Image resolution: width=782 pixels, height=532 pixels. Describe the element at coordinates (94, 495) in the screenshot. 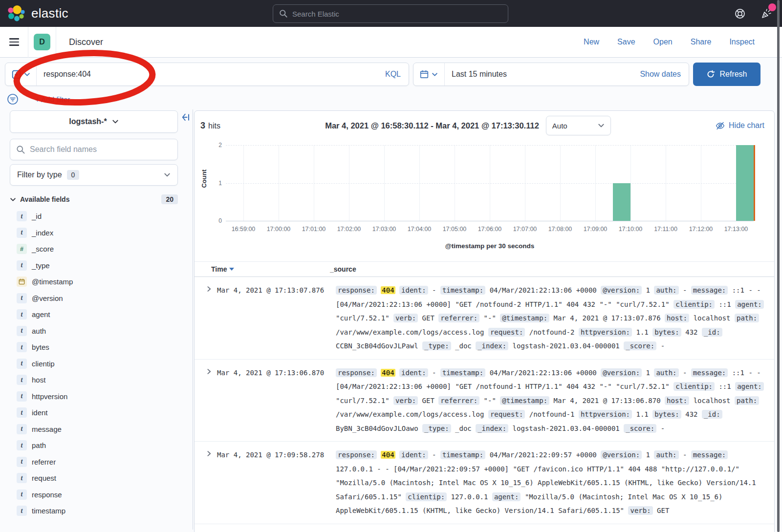

I see `field-item-response: tresponse` at that location.